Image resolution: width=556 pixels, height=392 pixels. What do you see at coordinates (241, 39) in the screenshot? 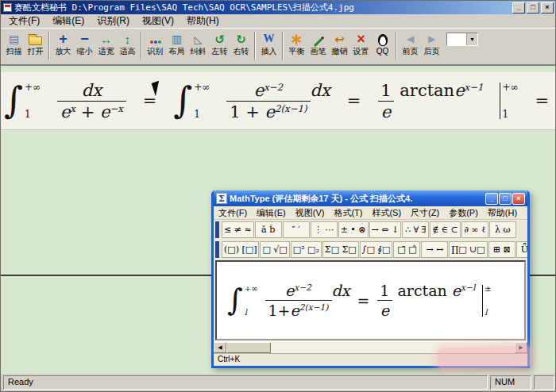
I see `rotate-right-icon` at bounding box center [241, 39].